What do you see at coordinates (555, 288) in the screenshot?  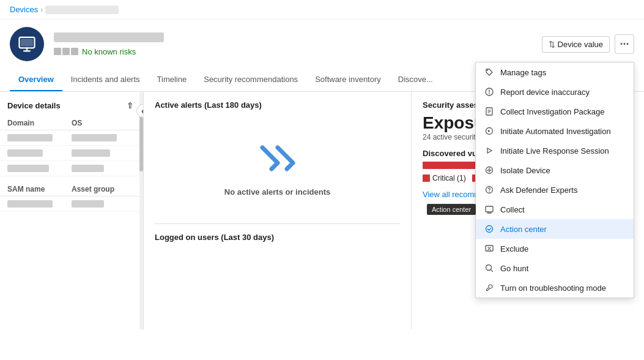 I see `menu-item-troubleshoot: Turn on troubleshooting mode` at bounding box center [555, 288].